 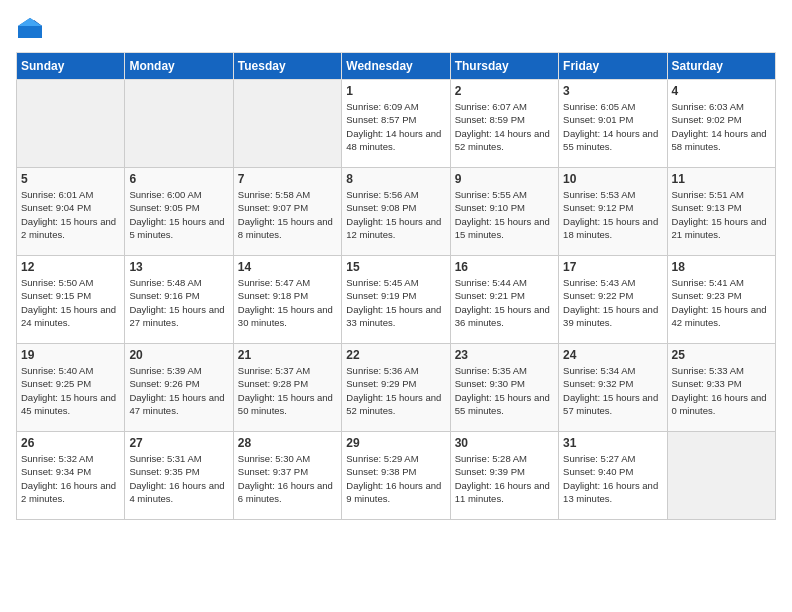 What do you see at coordinates (396, 179) in the screenshot?
I see `day-number: 8` at bounding box center [396, 179].